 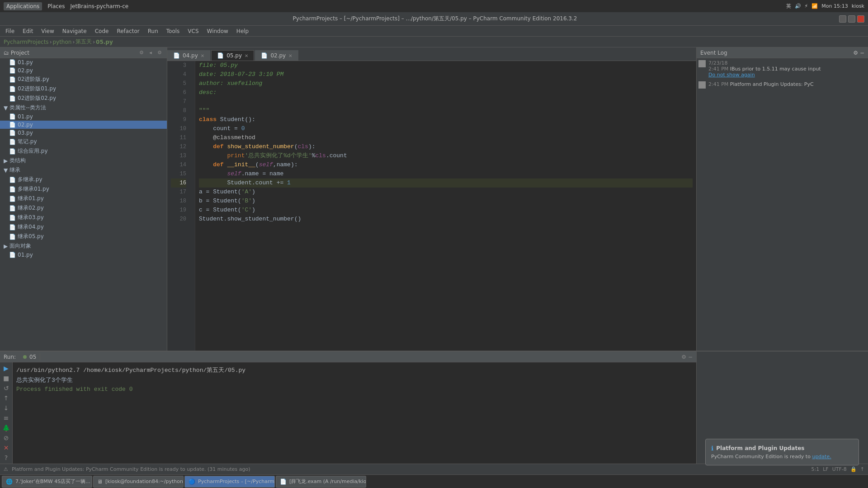 I want to click on taskbar-item-terminal: 🖥 [kiosk@foundation84:~/python..., so click(x=138, y=482).